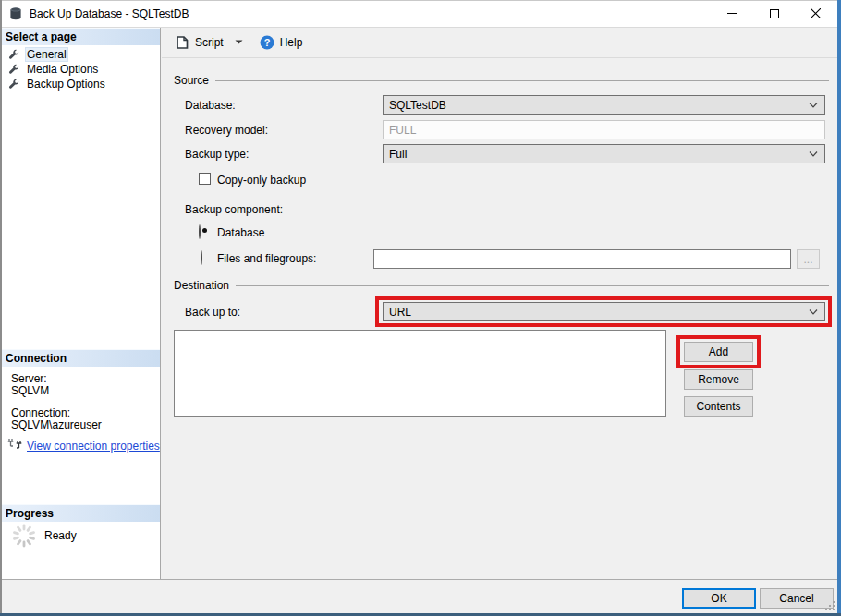  I want to click on progress-header: Progress, so click(81, 513).